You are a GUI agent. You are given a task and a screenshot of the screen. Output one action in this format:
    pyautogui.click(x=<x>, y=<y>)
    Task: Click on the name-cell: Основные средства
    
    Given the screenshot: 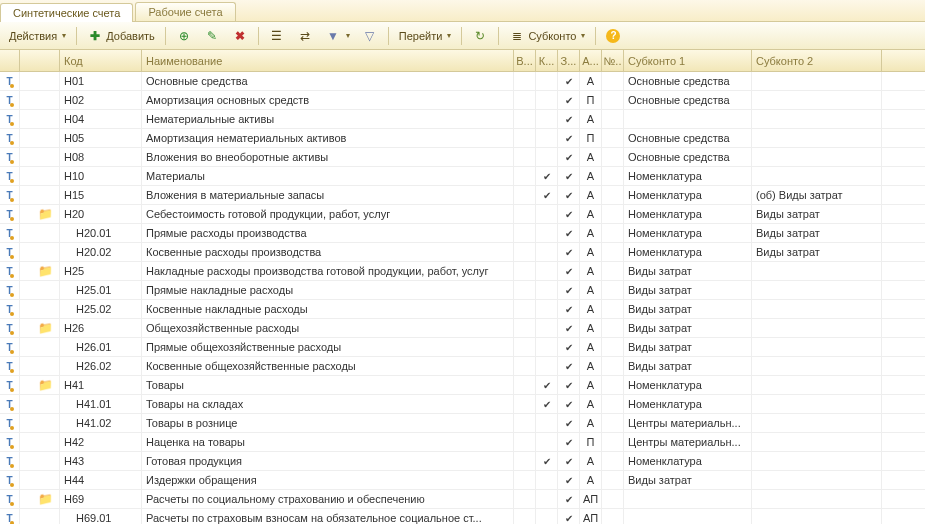 What is the action you would take?
    pyautogui.click(x=328, y=81)
    